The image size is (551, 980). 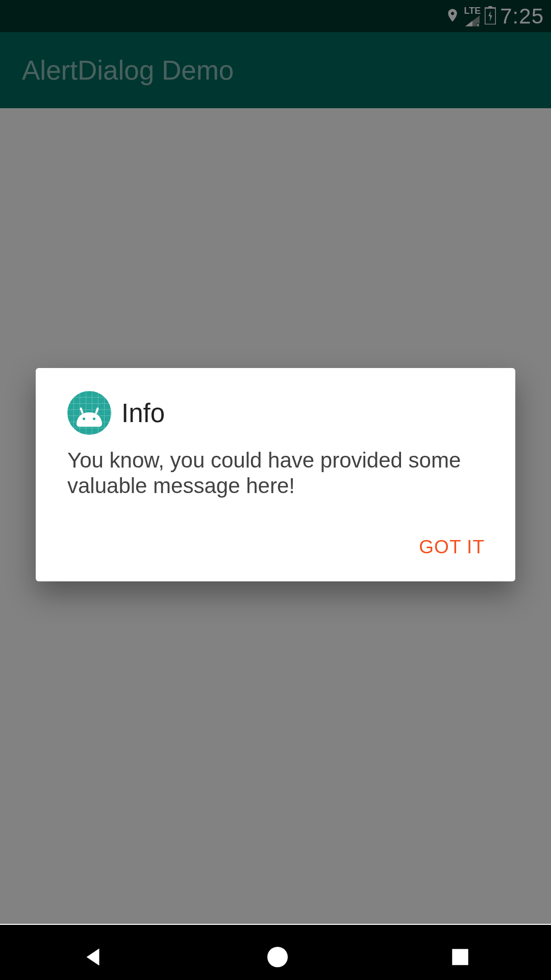 I want to click on dialog-title-row: Info, so click(x=276, y=408).